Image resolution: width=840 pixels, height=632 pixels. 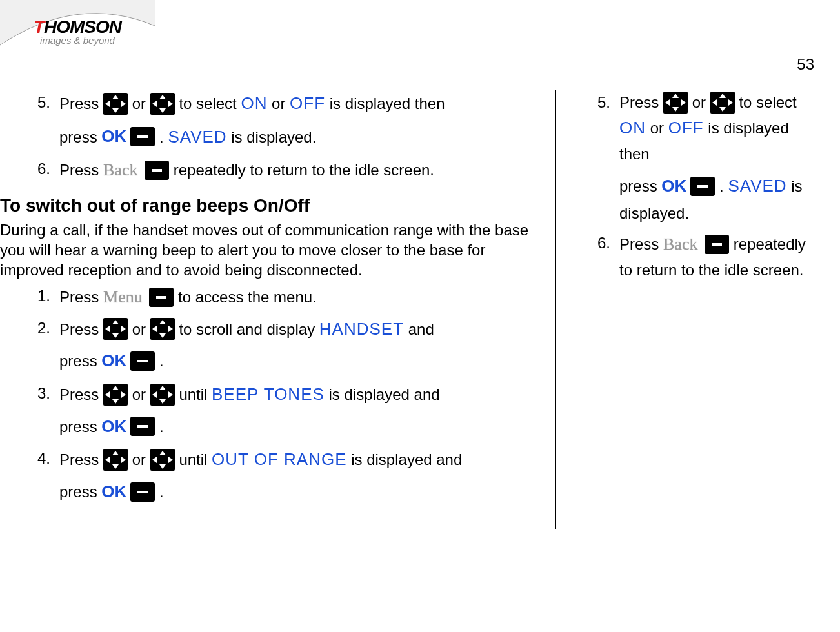 I want to click on step-4: 4. Press or until OUT OF RANGE is displa…, so click(x=268, y=476).